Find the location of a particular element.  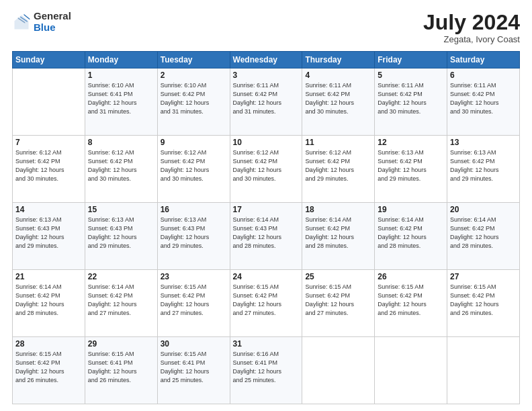

table-row: 11Sunrise: 6:12 AMSunset: 6:42 PMDayligh… is located at coordinates (339, 169).